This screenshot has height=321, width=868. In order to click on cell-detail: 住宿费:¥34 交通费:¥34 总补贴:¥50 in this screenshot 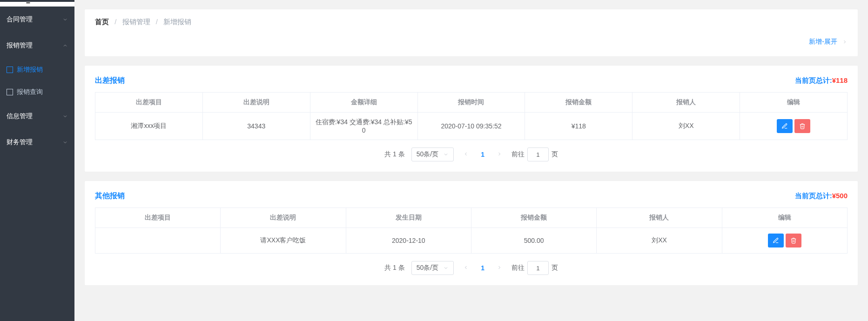, I will do `click(364, 127)`.